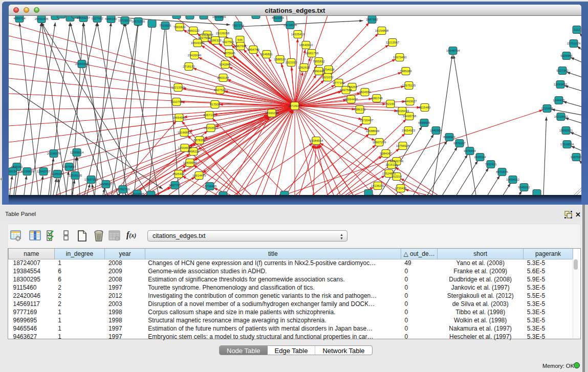 The height and width of the screenshot is (372, 588). I want to click on svg-text: 10654112, so click(513, 180).